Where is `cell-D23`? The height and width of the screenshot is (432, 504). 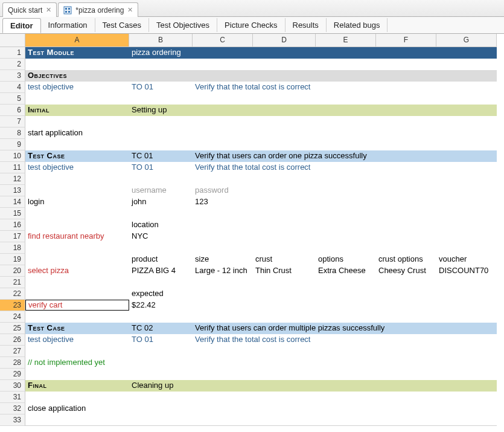 cell-D23 is located at coordinates (284, 306).